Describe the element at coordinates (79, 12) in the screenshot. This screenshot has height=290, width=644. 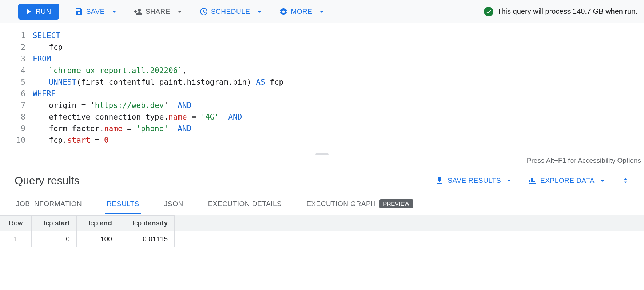
I see `save-icon` at that location.